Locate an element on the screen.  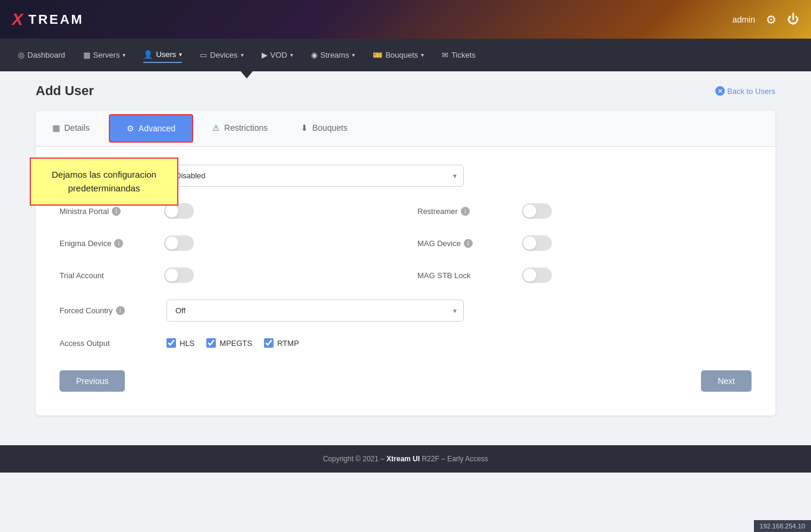
users-icon: 👤 is located at coordinates (148, 55).